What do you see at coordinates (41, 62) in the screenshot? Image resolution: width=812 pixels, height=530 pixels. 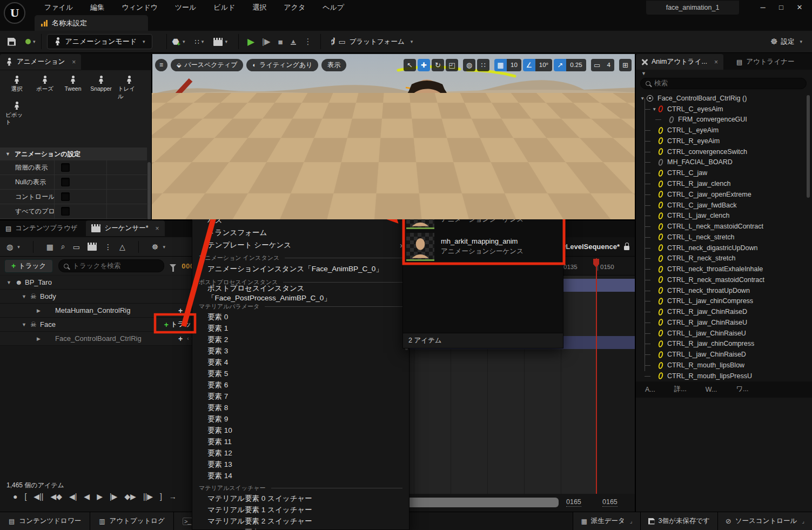 I see `tab-animation: アニメーション ×` at bounding box center [41, 62].